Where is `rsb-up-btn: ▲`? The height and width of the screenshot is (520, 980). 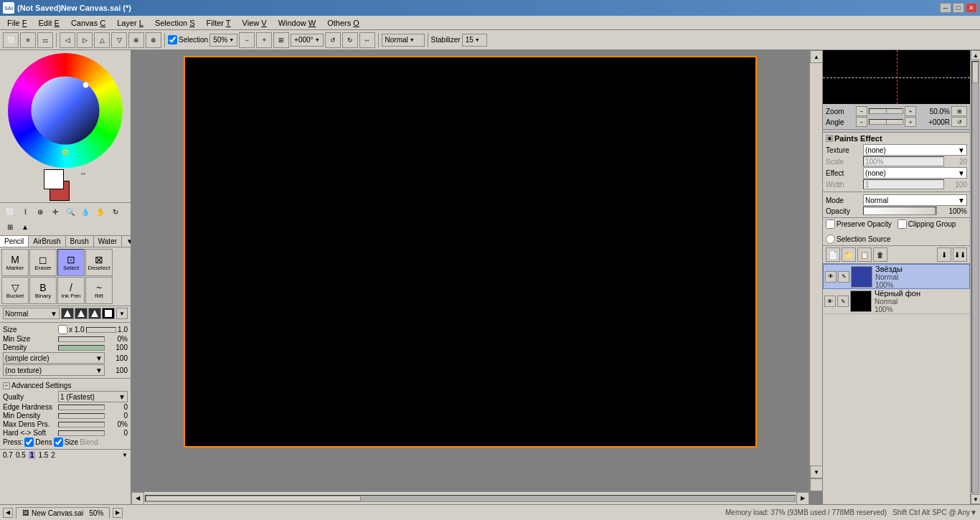 rsb-up-btn: ▲ is located at coordinates (976, 55).